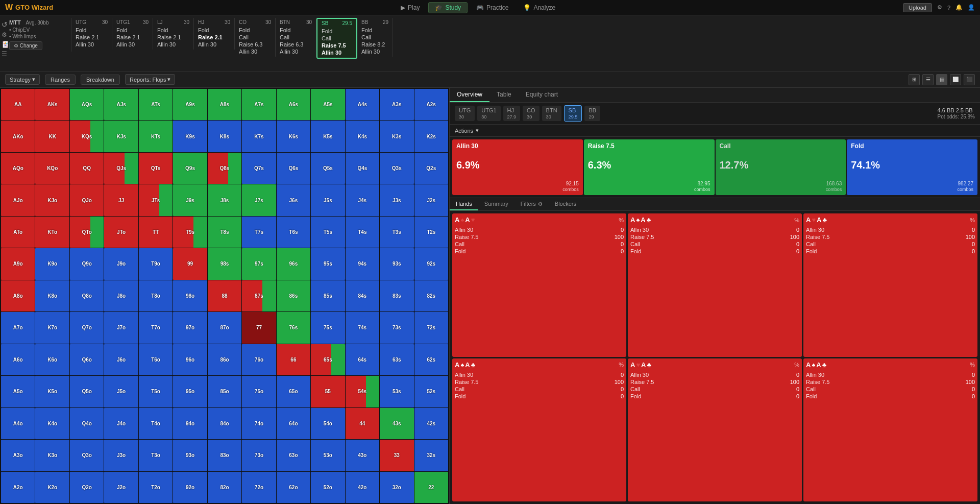 This screenshot has width=980, height=504. What do you see at coordinates (890, 285) in the screenshot?
I see `hand-card-2: A♥A♣ % Allin 300 Raise 7.5100 Call0 Fold…` at bounding box center [890, 285].